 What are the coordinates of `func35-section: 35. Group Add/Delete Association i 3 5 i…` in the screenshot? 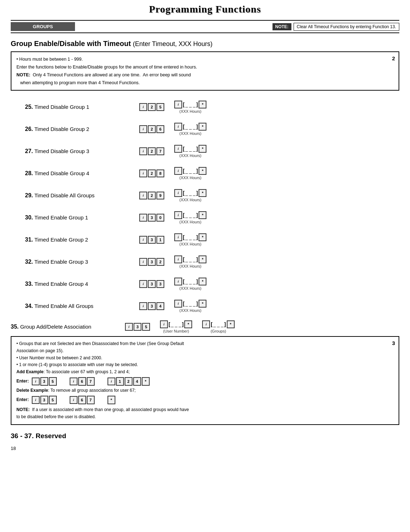 It's located at (205, 327).